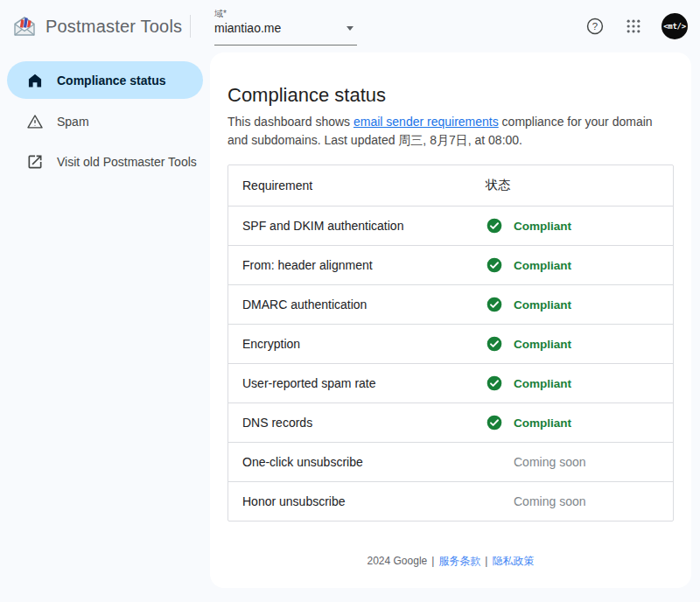 The height and width of the screenshot is (602, 700). Describe the element at coordinates (595, 26) in the screenshot. I see `help-button: ?` at that location.